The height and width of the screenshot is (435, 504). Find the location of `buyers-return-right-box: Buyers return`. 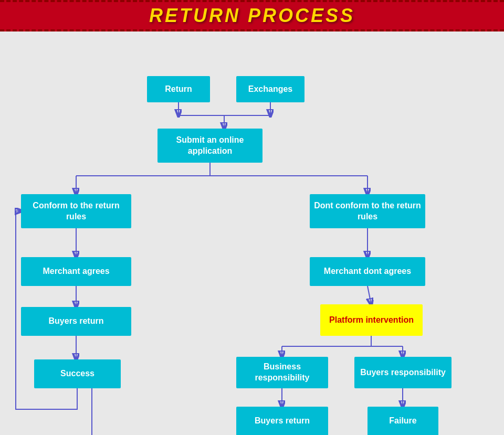

buyers-return-right-box: Buyers return is located at coordinates (282, 421).